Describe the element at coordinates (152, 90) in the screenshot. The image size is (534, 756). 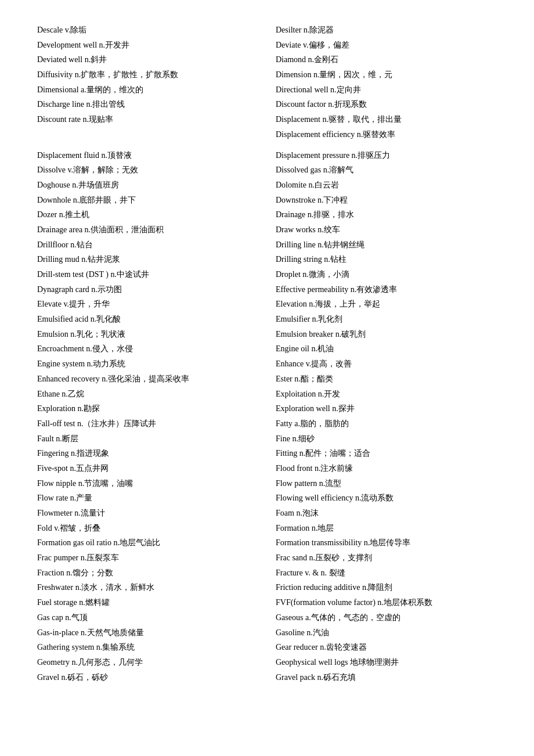
I see `cell-left: Dimensional a.量纲的，维次的` at that location.